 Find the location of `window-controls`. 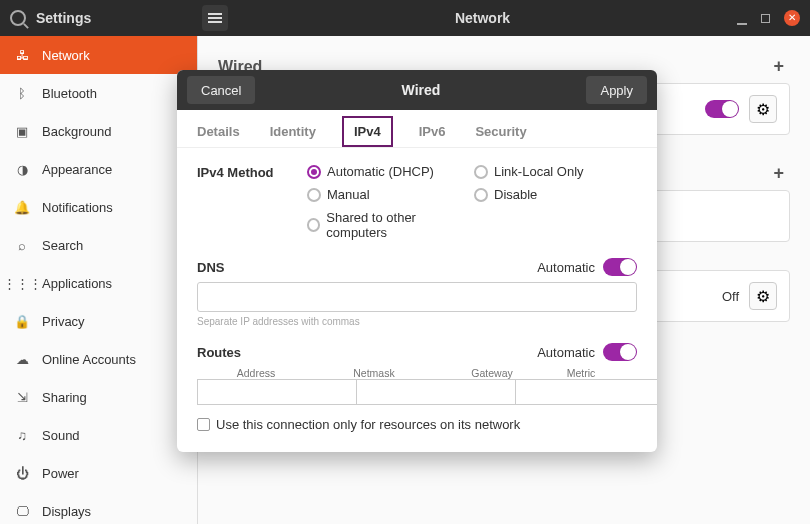

window-controls is located at coordinates (774, 18).